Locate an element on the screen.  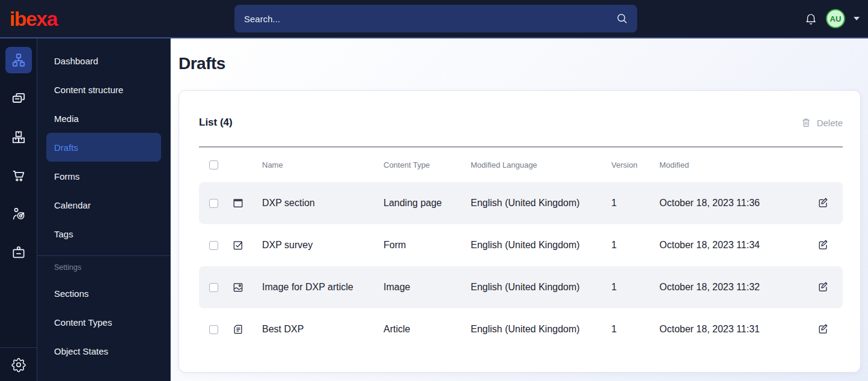
row-modified: October 18, 2023 11:36 is located at coordinates (733, 203).